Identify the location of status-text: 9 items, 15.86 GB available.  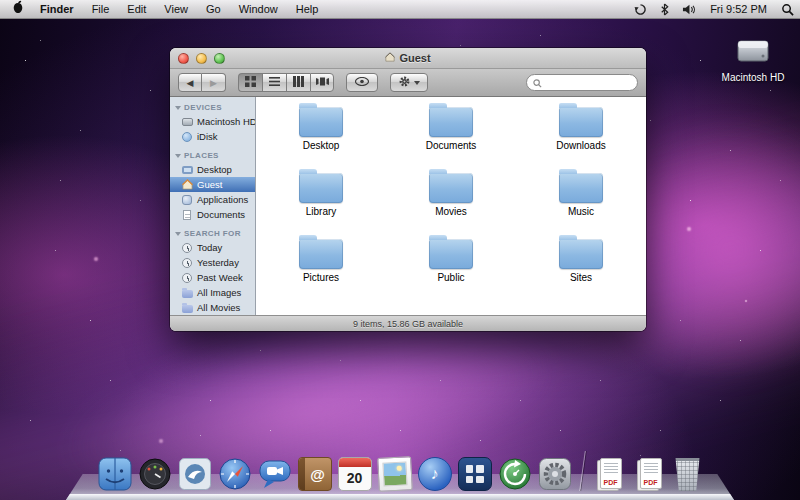
(408, 324).